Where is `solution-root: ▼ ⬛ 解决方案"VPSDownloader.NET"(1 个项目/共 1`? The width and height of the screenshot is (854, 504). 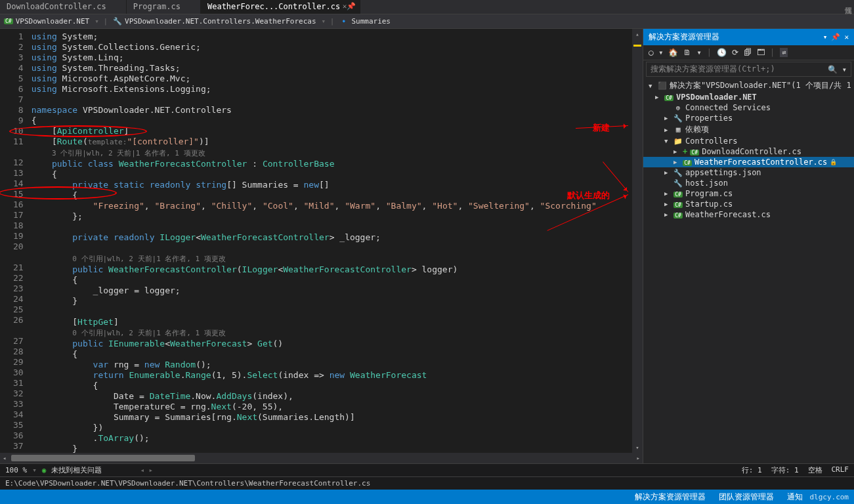
solution-root: ▼ ⬛ 解决方案"VPSDownloader.NET"(1 个项目/共 1 is located at coordinates (748, 85).